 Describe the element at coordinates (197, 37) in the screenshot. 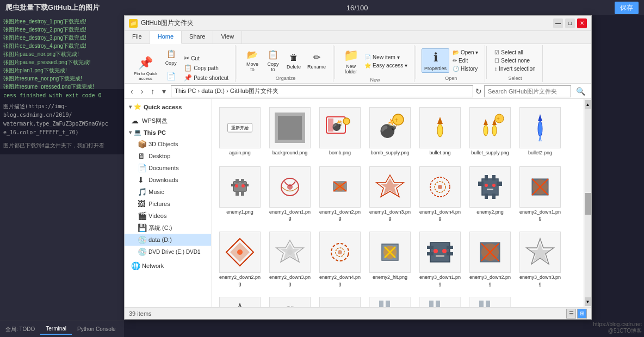

I see `ribbon-tab-share: Share` at that location.